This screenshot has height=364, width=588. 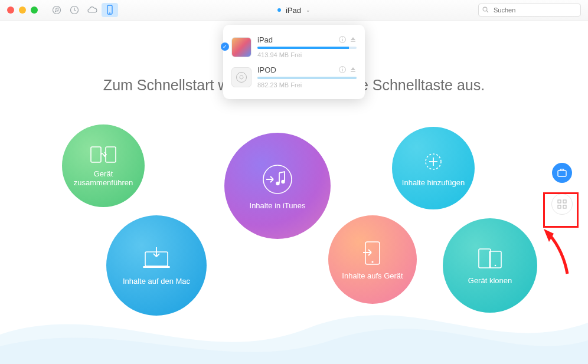 What do you see at coordinates (490, 281) in the screenshot?
I see `bubble-label: Gerät klonen` at bounding box center [490, 281].